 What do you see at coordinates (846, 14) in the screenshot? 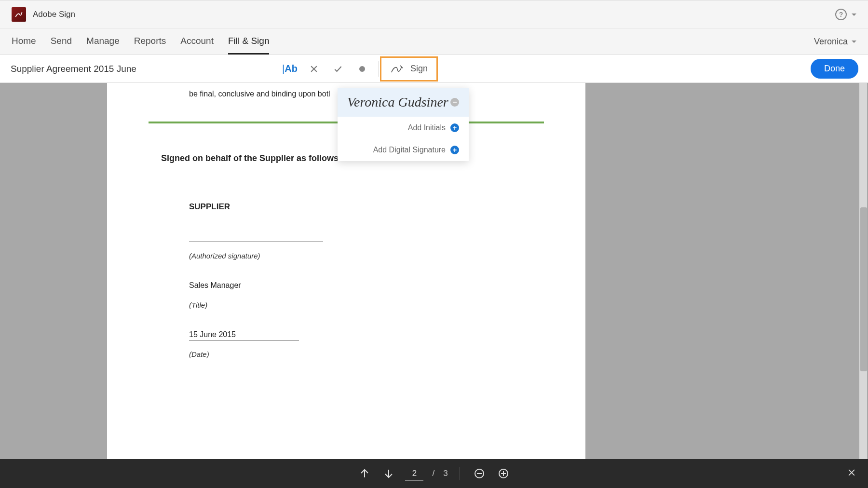
I see `app-bar-right: ?` at bounding box center [846, 14].